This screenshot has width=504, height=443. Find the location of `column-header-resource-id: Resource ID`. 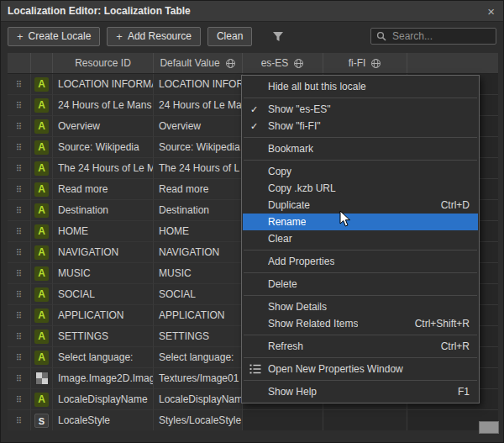

column-header-resource-id: Resource ID is located at coordinates (103, 63).